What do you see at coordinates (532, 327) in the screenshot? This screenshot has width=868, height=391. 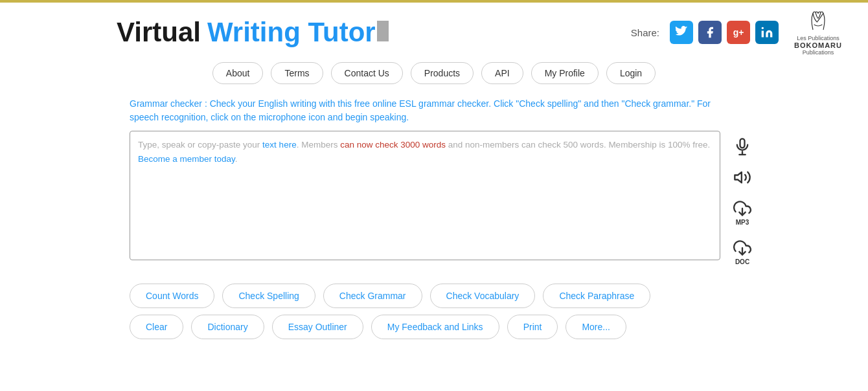 I see `print-button: Print` at bounding box center [532, 327].